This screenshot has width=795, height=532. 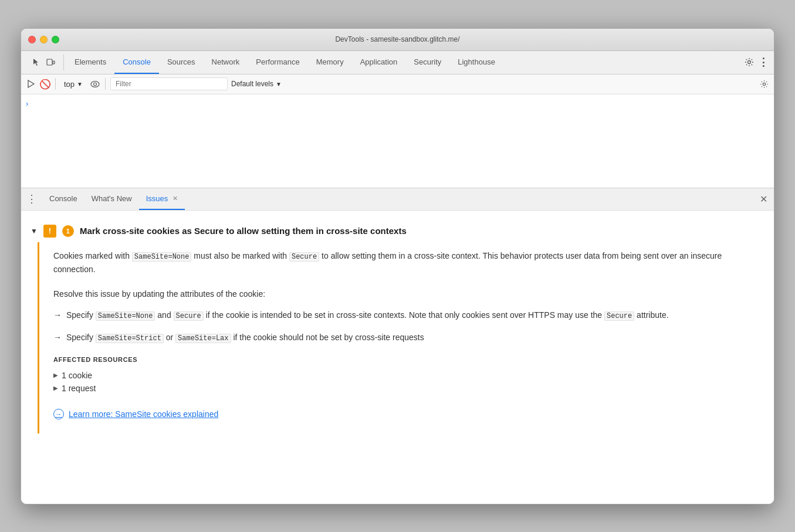 What do you see at coordinates (398, 199) in the screenshot?
I see `bottom-panel-tab-bar: ⋮ Console What's New Issues ✕ ✕` at bounding box center [398, 199].